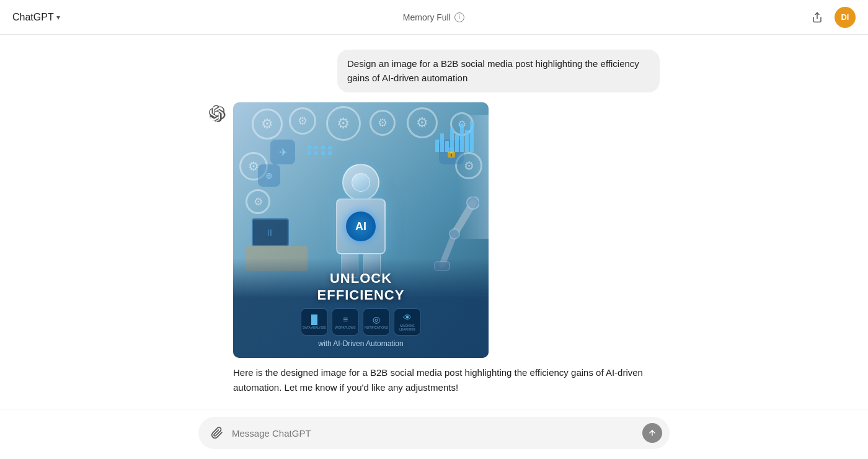 Image resolution: width=868 pixels, height=459 pixels. What do you see at coordinates (58, 17) in the screenshot?
I see `chevron-down-icon: ▾` at bounding box center [58, 17].